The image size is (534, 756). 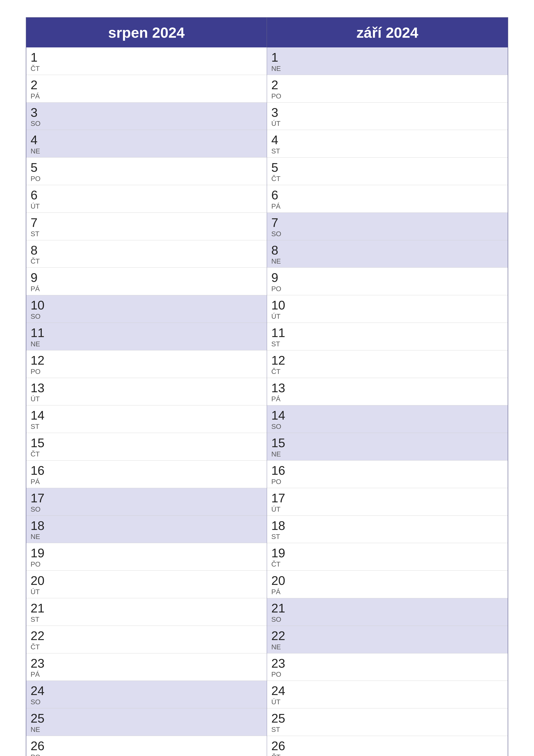 What do you see at coordinates (267, 695) in the screenshot?
I see `day-row: 24 SO 24 ÚT` at bounding box center [267, 695].